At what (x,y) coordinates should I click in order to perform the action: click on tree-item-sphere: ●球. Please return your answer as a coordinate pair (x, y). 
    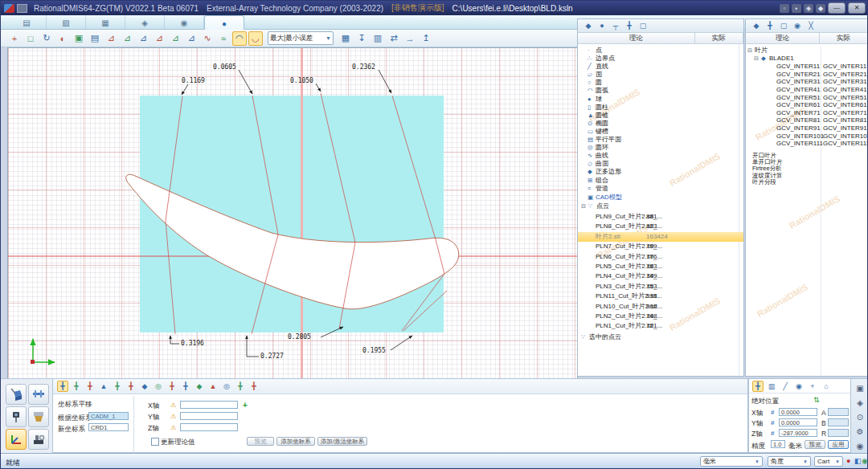
    Looking at the image, I should click on (661, 100).